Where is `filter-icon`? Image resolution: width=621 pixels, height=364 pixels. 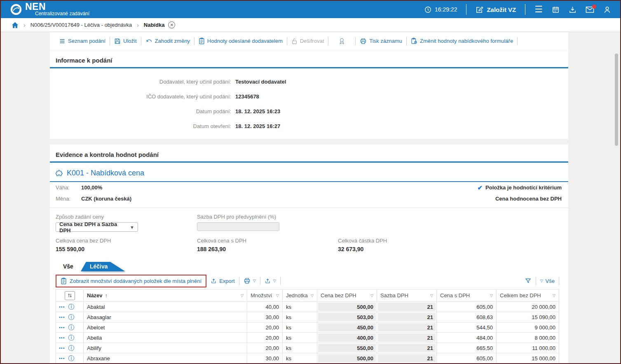
filter-icon is located at coordinates (528, 281).